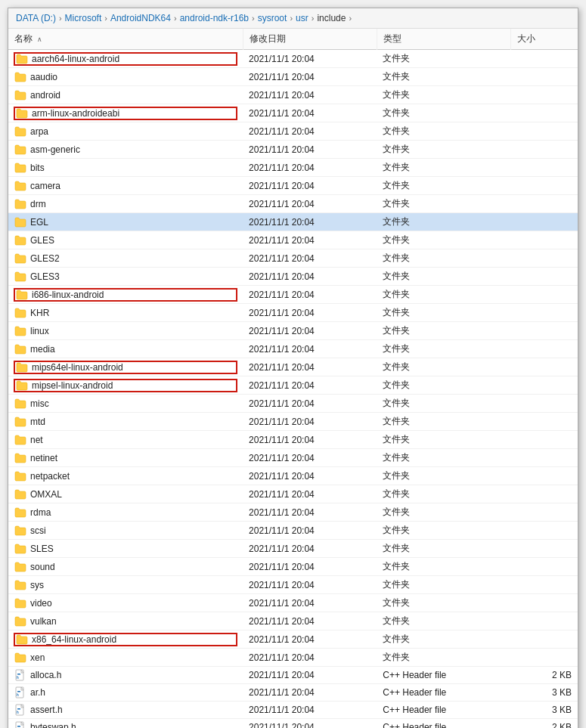  Describe the element at coordinates (293, 724) in the screenshot. I see `table-row: h byteswap.h2021/11/1 20:04C++ Header fi…` at that location.